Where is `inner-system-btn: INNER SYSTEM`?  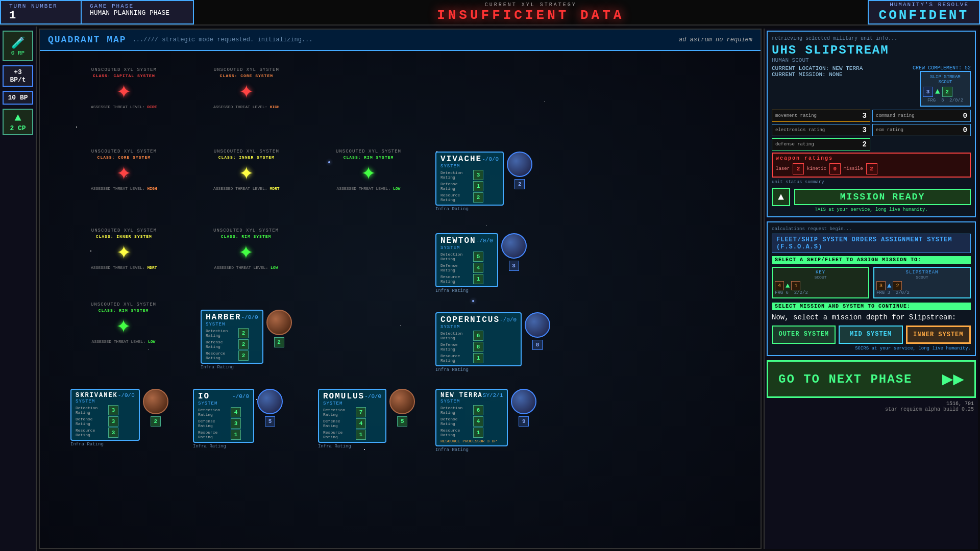 inner-system-btn: INNER SYSTEM is located at coordinates (938, 335).